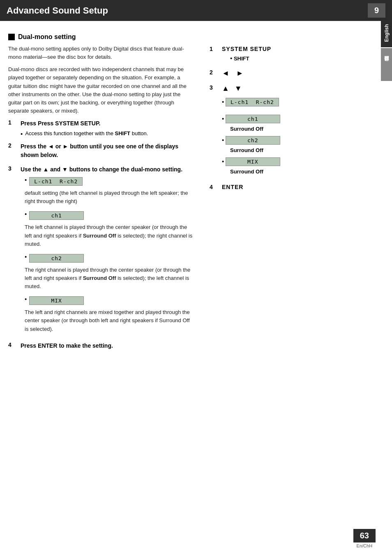  I want to click on step-3-num: 3, so click(12, 169).